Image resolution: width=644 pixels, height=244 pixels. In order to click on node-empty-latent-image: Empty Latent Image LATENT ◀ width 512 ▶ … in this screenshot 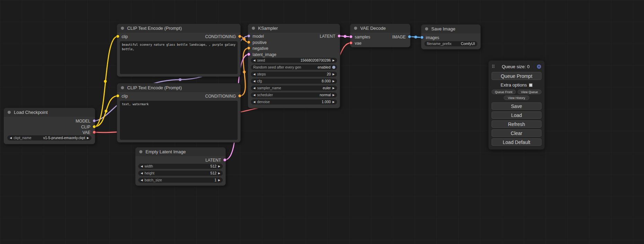, I will do `click(180, 166)`.